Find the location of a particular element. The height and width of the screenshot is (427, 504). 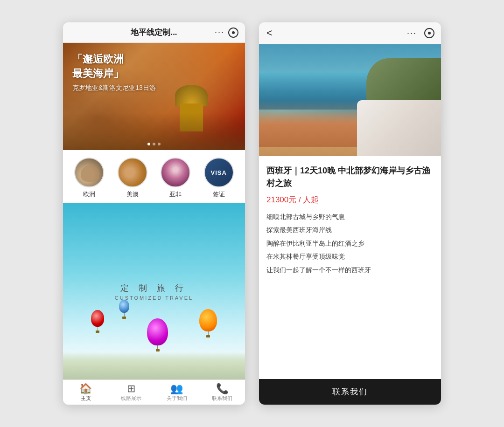

left-header: 地平线定制... ··· is located at coordinates (154, 33).